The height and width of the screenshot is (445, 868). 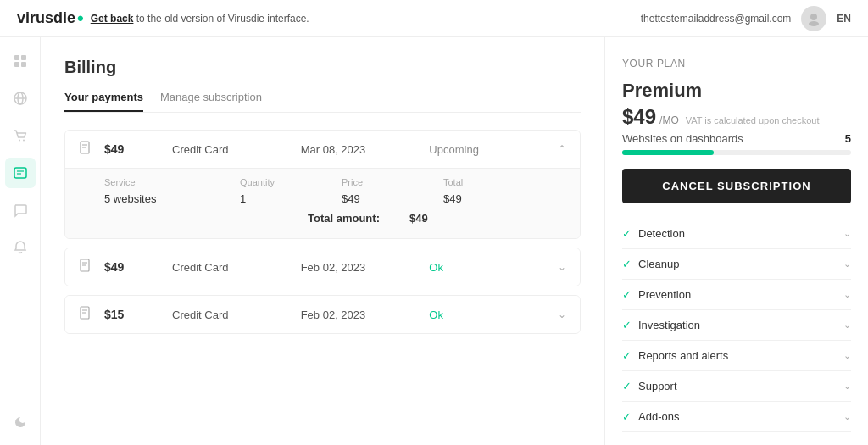 What do you see at coordinates (627, 417) in the screenshot?
I see `check-icon-addons: ✓` at bounding box center [627, 417].